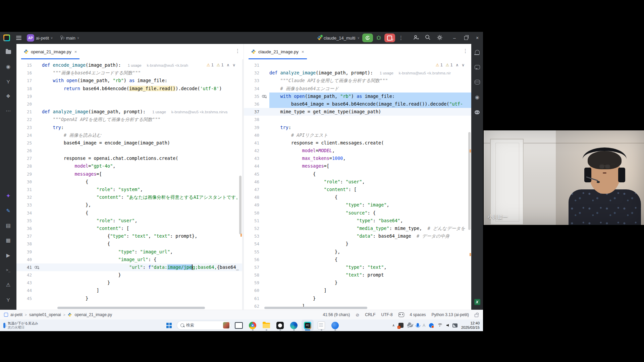 The width and height of the screenshot is (644, 362). I want to click on line-number: 32, so click(24, 197).